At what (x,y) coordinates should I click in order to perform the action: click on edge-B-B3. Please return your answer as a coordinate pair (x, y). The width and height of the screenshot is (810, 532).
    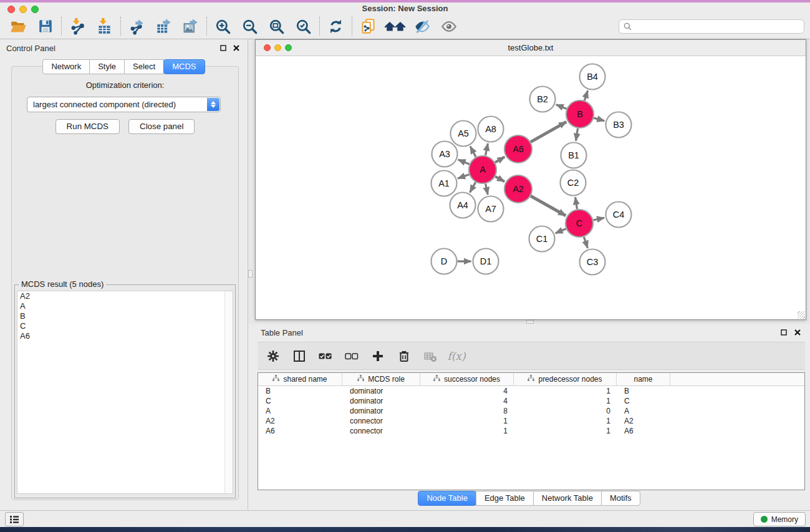
    Looking at the image, I should click on (599, 120).